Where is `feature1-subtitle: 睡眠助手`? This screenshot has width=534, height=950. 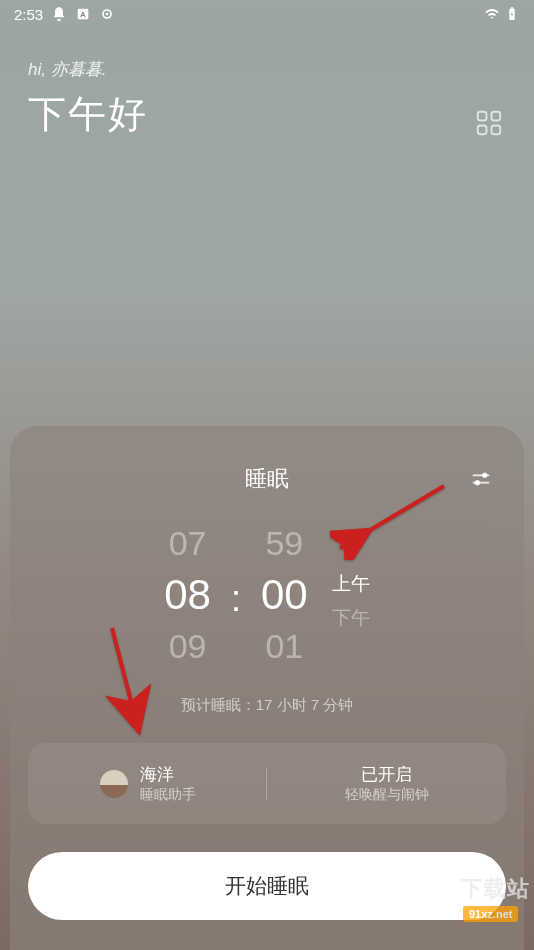
feature1-subtitle: 睡眠助手 is located at coordinates (168, 795).